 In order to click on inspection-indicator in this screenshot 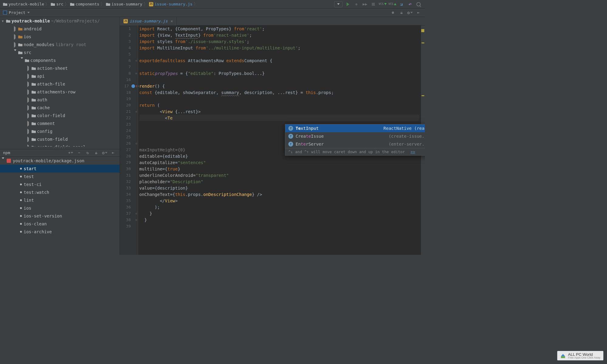, I will do `click(423, 31)`.